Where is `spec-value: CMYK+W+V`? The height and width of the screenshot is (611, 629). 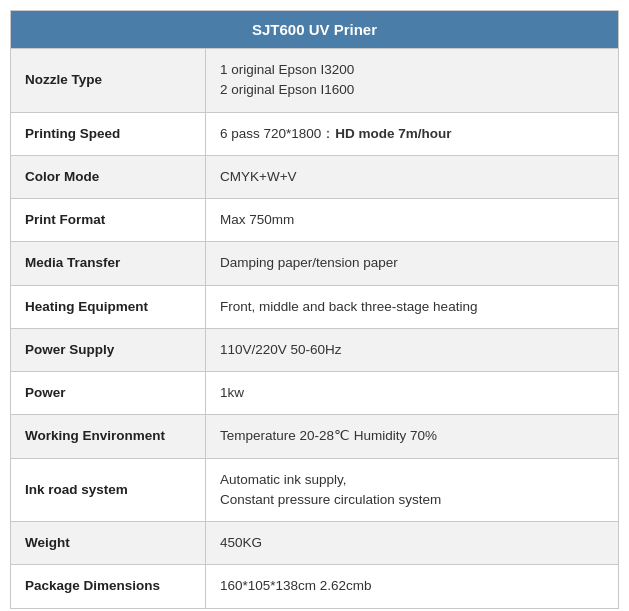
spec-value: CMYK+W+V is located at coordinates (412, 176).